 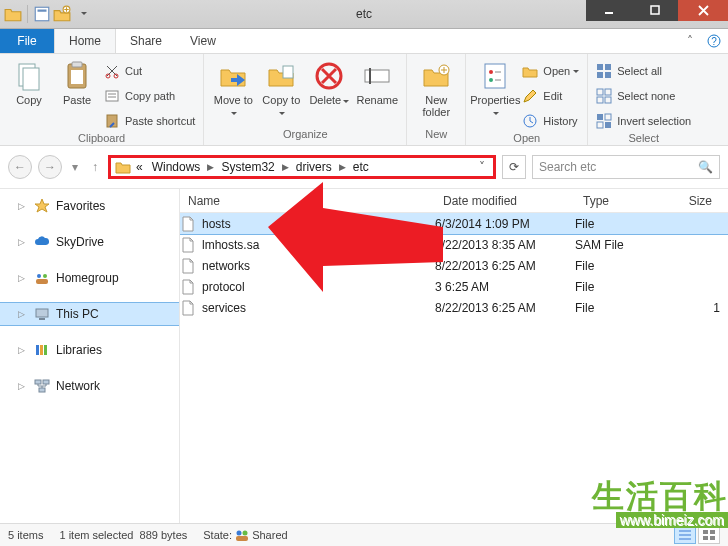 I want to click on file-row: services8/22/2013 6:25 AMFile1, so click(x=454, y=308).